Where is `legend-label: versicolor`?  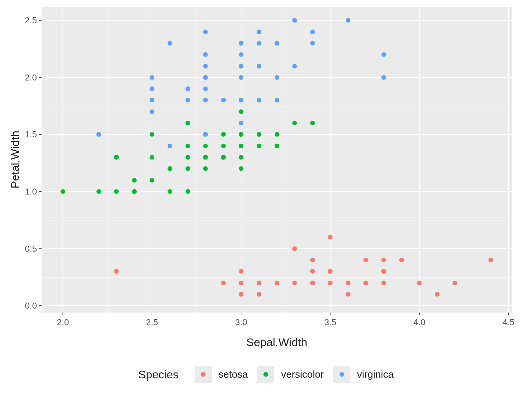 legend-label: versicolor is located at coordinates (302, 374).